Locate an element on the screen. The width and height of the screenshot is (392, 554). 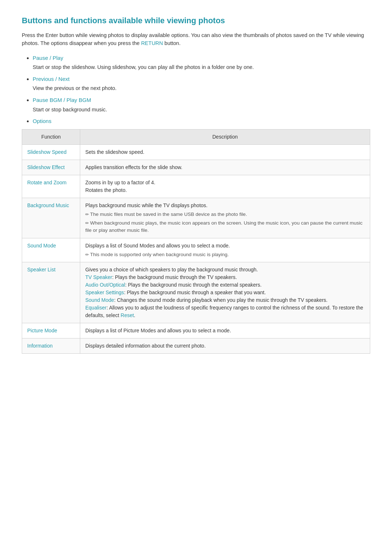
bg-music-note-2: When background music plays, the music i… is located at coordinates (225, 227).